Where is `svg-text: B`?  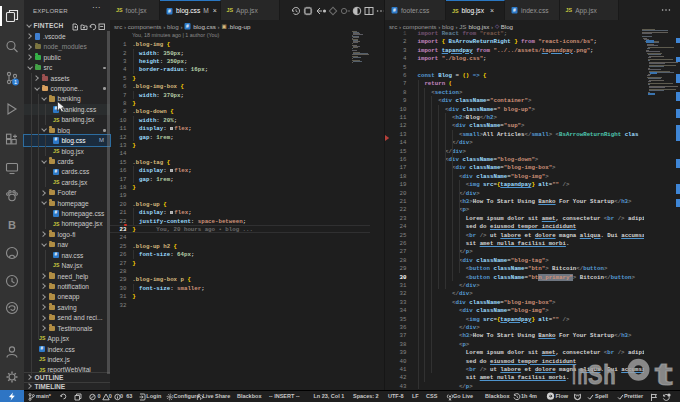 svg-text: B is located at coordinates (12, 225).